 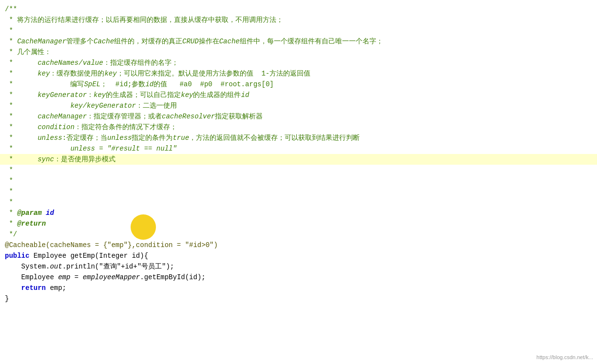 I want to click on code-line: */, so click(x=298, y=234).